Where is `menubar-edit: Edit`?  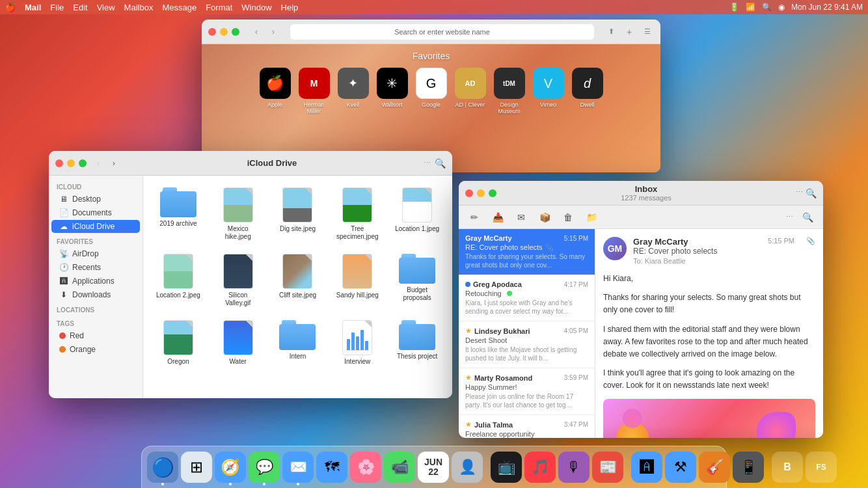 menubar-edit: Edit is located at coordinates (80, 8).